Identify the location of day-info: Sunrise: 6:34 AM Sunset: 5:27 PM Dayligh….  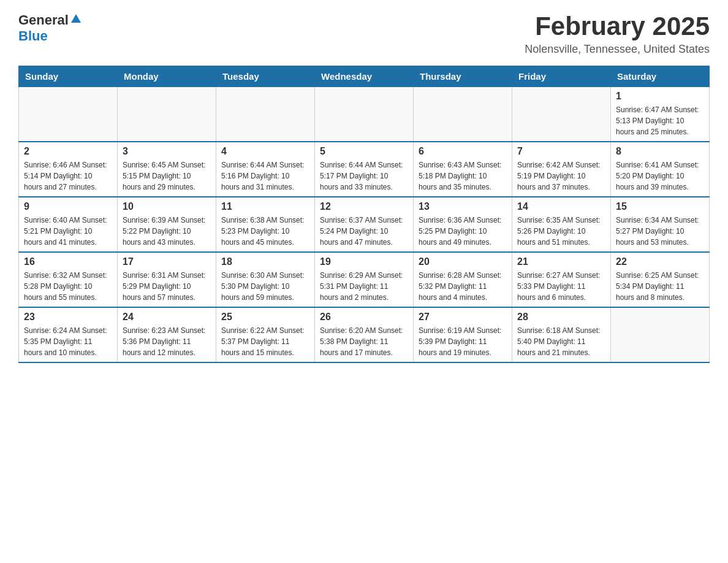
(660, 231).